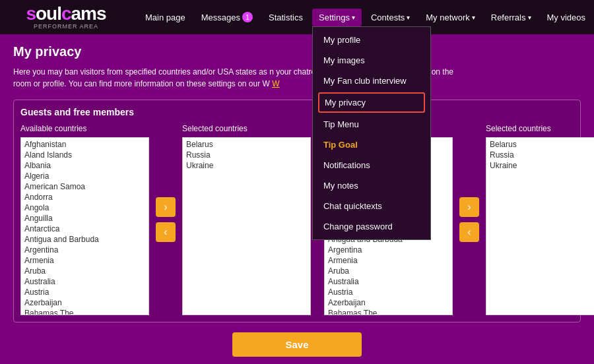 The image size is (594, 364). Describe the element at coordinates (372, 103) in the screenshot. I see `dropdown-my-privacy: My privacy` at that location.